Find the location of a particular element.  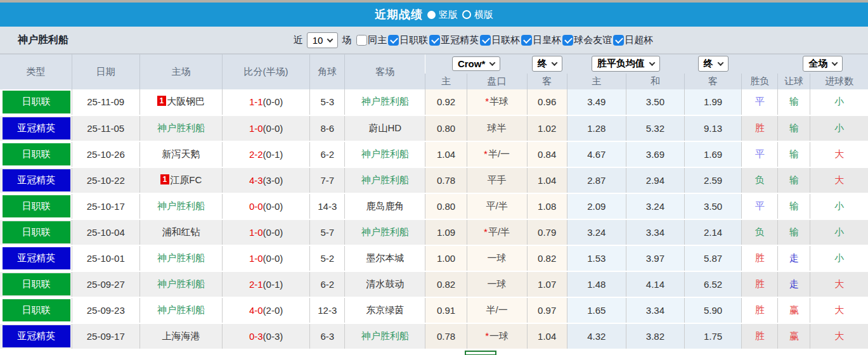

match-row: 亚冠精英25-10-221江原FC4-3(3-0)7-7神户胜利船0.78平手1… is located at coordinates (434, 180).